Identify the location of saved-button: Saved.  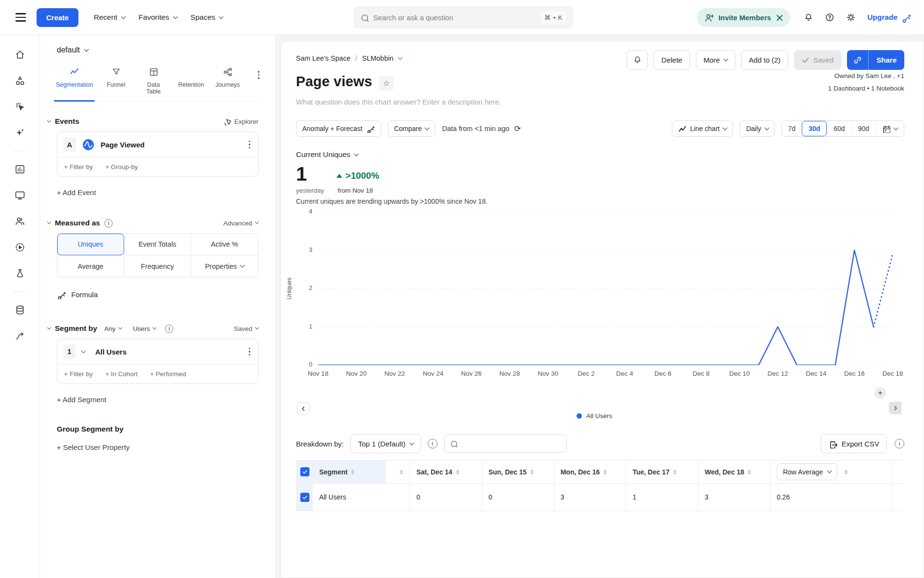
(818, 60).